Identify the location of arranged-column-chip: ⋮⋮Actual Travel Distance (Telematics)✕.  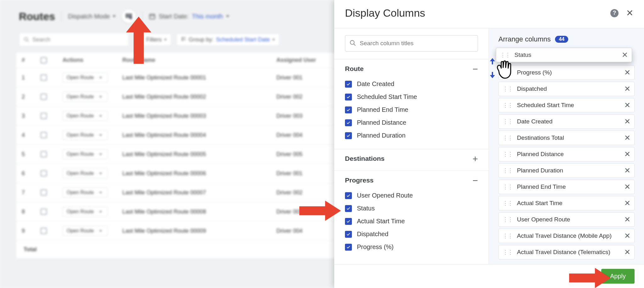
(567, 252).